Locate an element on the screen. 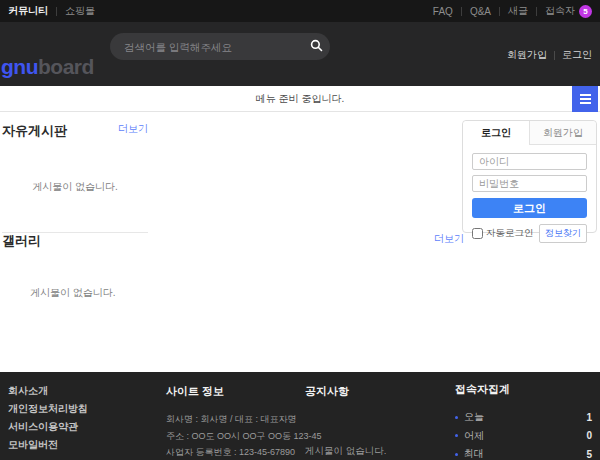 This screenshot has height=460, width=600. notice-empty-text: 게시물이 없습니다. is located at coordinates (370, 452).